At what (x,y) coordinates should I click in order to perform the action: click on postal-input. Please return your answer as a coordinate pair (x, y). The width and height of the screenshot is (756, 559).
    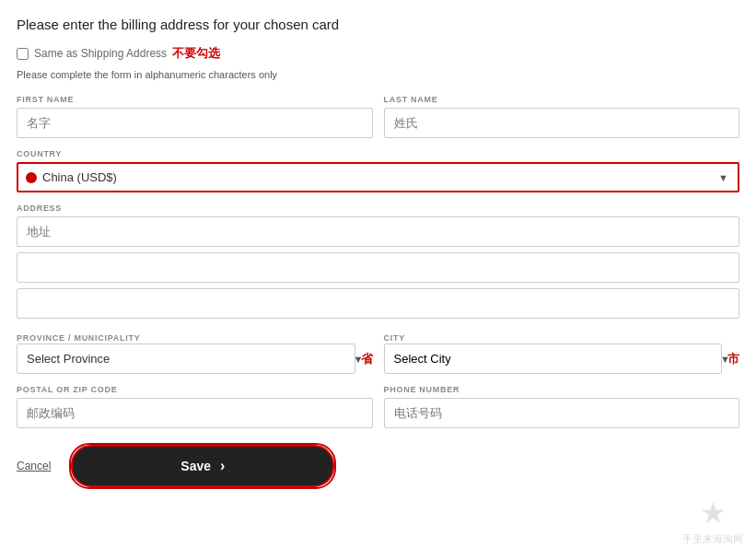
    Looking at the image, I should click on (195, 413).